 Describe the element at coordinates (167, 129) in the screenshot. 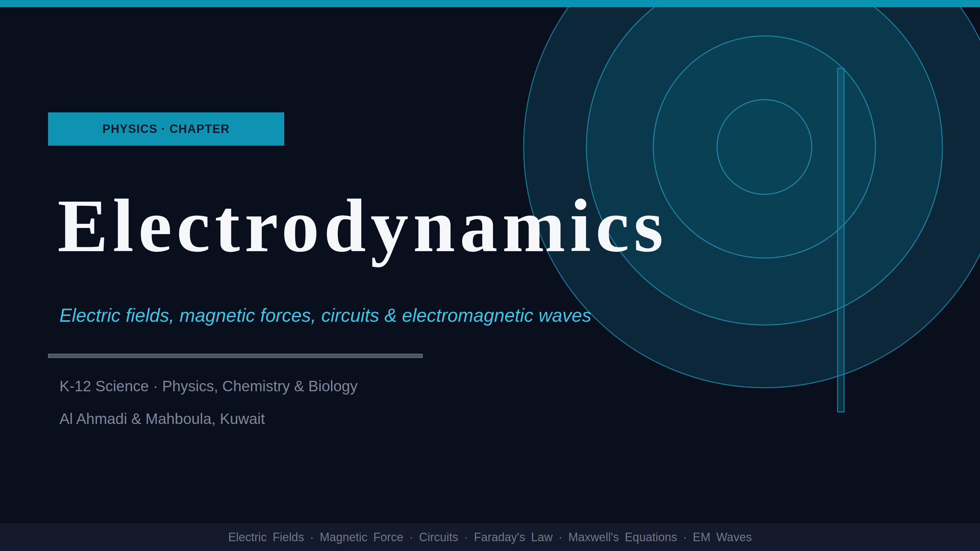

I see `chapter-badge-label: PHYSICS · CHAPTER` at that location.